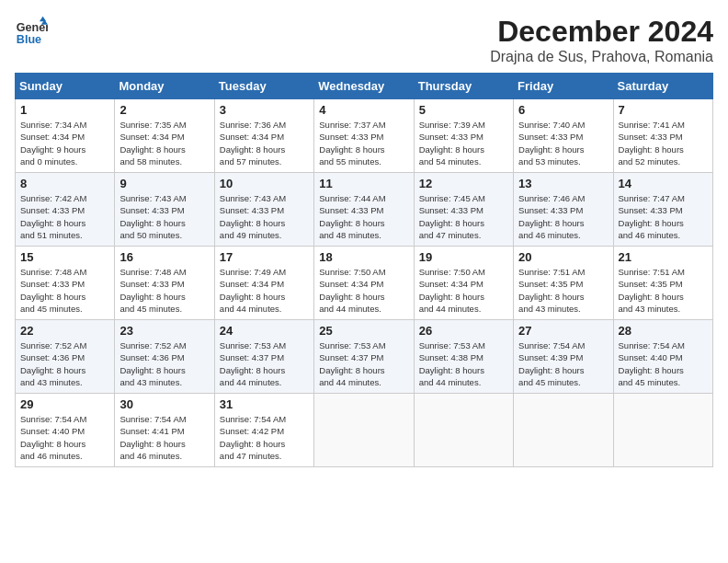 Image resolution: width=728 pixels, height=563 pixels. I want to click on day-number: 10, so click(265, 184).